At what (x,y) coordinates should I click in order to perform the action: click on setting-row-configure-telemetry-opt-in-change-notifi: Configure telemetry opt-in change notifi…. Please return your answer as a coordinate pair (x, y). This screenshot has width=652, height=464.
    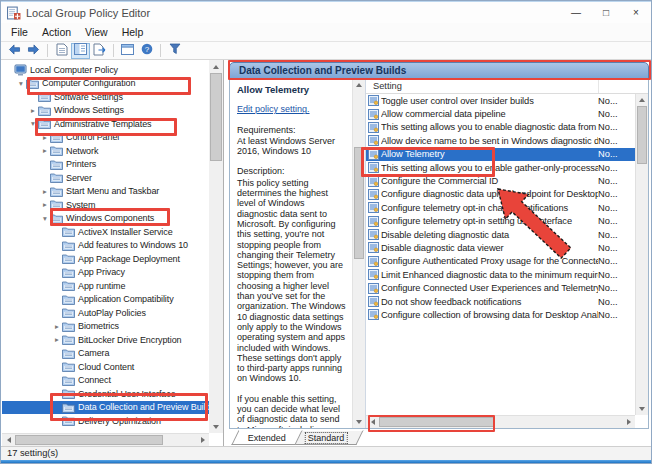
    Looking at the image, I should click on (500, 208).